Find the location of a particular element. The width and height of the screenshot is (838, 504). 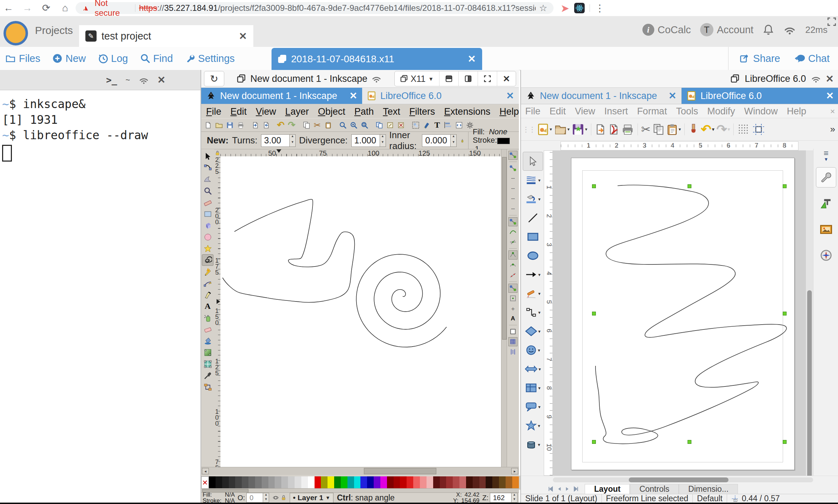

inkscape-menu-item: Edit is located at coordinates (239, 112).